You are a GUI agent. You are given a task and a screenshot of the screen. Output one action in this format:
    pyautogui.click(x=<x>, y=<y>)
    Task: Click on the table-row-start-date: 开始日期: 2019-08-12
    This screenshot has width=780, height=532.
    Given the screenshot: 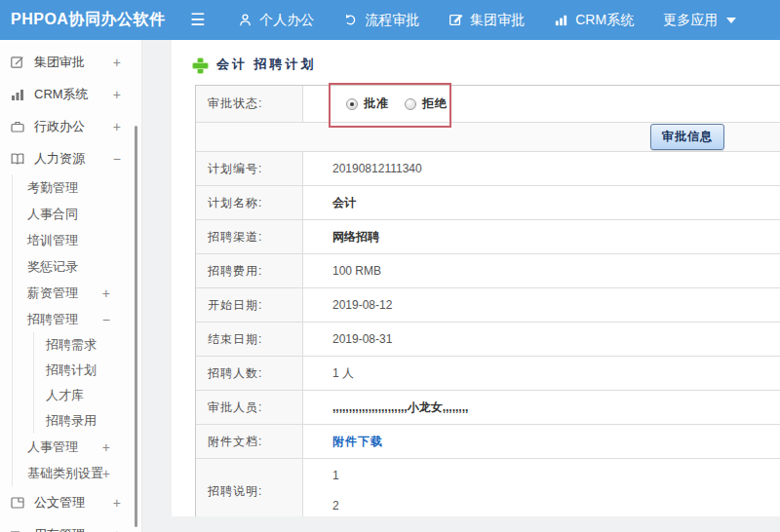 What is the action you would take?
    pyautogui.click(x=488, y=306)
    